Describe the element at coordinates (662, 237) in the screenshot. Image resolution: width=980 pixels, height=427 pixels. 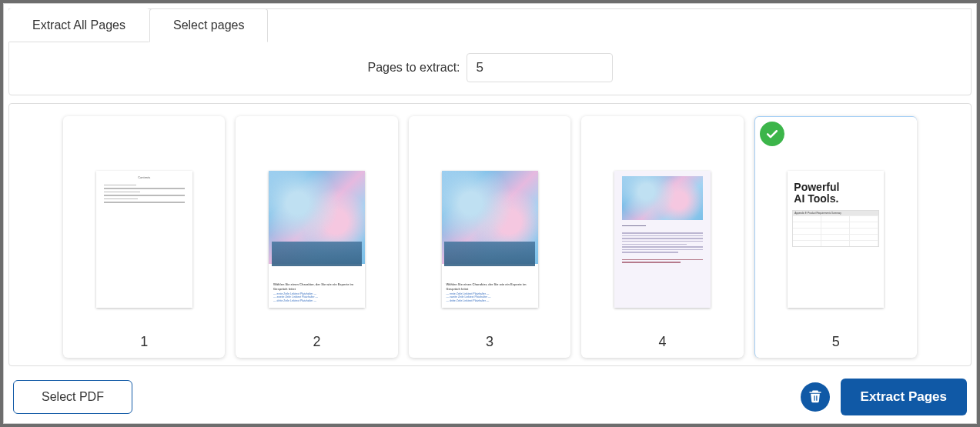
I see `page-thumbnail: 4` at that location.